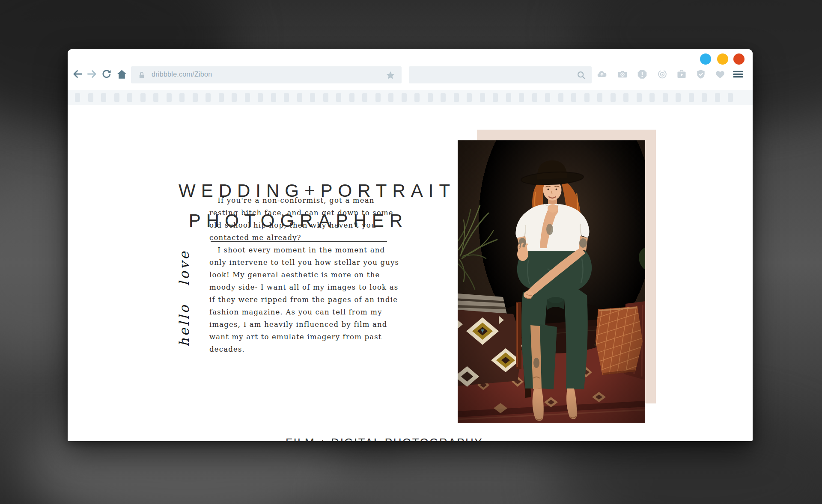 The width and height of the screenshot is (822, 504). What do you see at coordinates (410, 98) in the screenshot?
I see `bookmarks-strip` at bounding box center [410, 98].